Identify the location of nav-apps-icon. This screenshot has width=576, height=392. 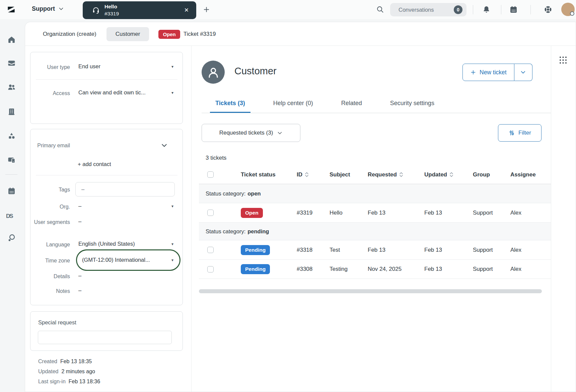
(11, 160).